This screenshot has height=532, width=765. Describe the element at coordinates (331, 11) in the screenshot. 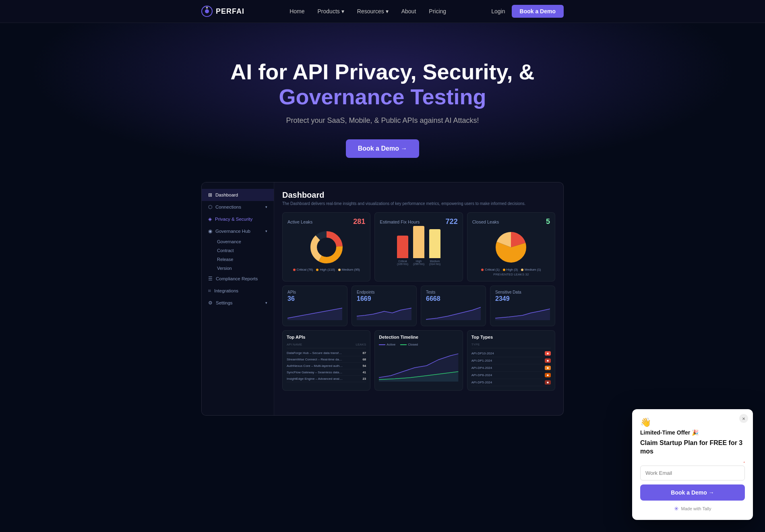

I see `nav-products: Products ▾` at that location.